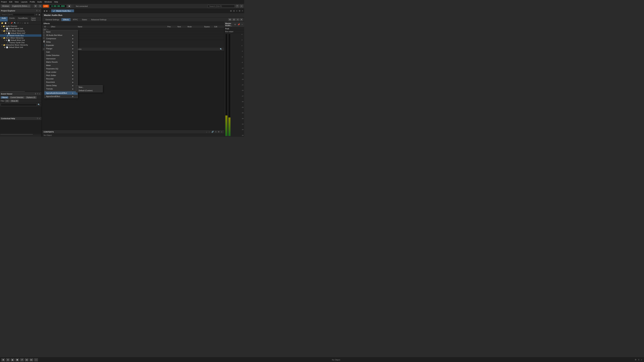 The height and width of the screenshot is (362, 644). Describe the element at coordinates (12, 91) in the screenshot. I see `tree-scrollbar` at that location.